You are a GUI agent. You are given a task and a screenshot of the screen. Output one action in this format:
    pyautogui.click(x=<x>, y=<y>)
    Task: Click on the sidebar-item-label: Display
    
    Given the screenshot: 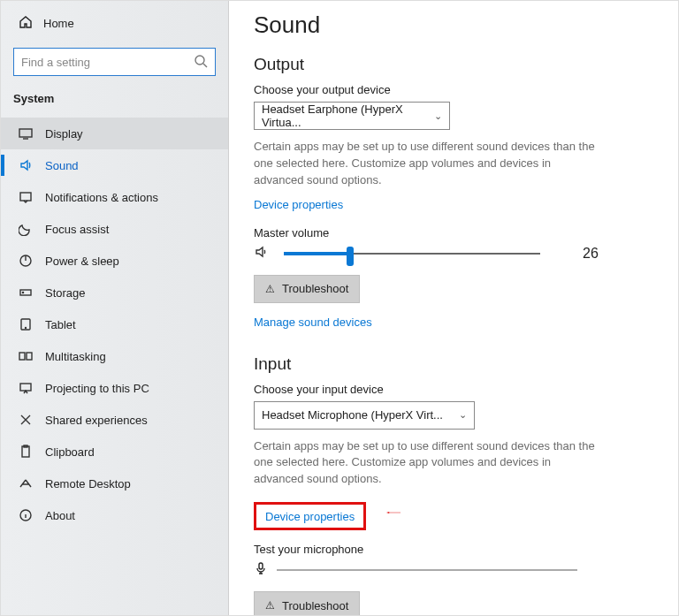 What is the action you would take?
    pyautogui.click(x=64, y=134)
    